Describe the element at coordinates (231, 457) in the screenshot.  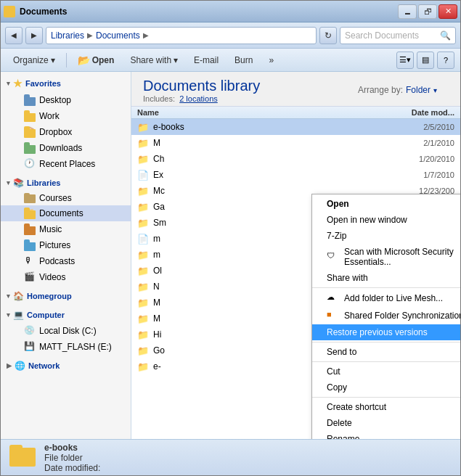
I see `status-bar: e-books File folder Date modified:` at that location.